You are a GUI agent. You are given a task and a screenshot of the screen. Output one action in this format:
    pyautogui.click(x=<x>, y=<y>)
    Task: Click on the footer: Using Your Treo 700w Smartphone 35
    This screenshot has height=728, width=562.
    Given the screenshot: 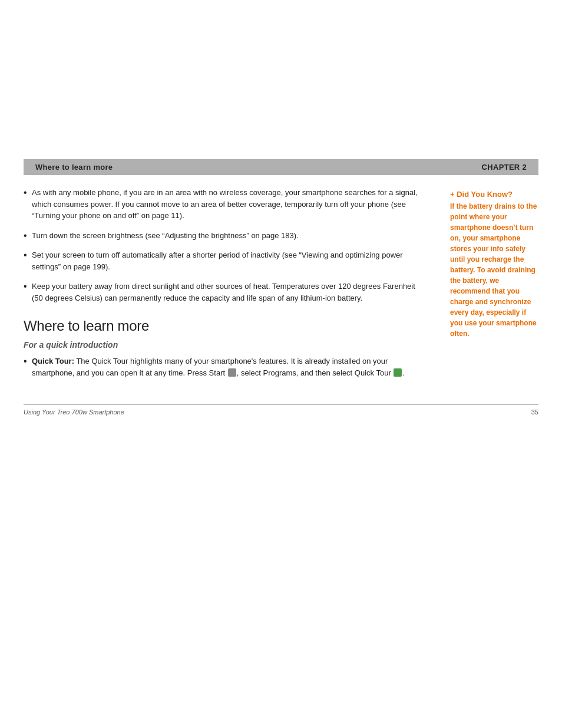 What is the action you would take?
    pyautogui.click(x=281, y=410)
    